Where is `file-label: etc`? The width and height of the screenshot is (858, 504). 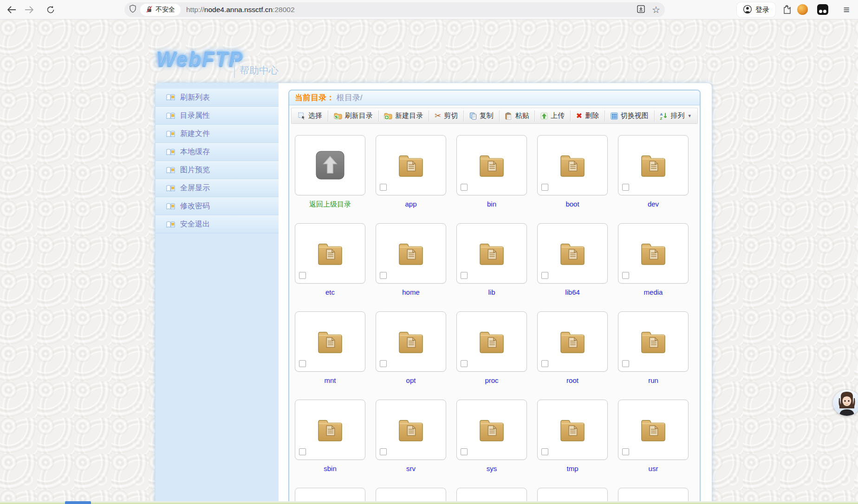 file-label: etc is located at coordinates (330, 292).